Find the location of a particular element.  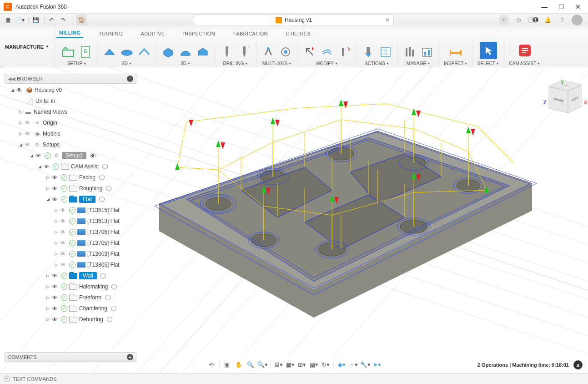

drilling-label: DRILLING▼ is located at coordinates (236, 64).